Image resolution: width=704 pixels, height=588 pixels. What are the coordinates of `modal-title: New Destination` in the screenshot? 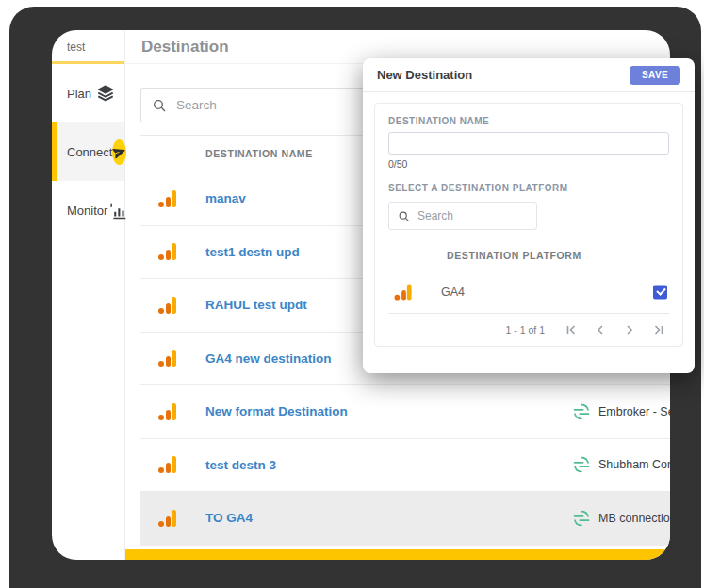 It's located at (424, 75).